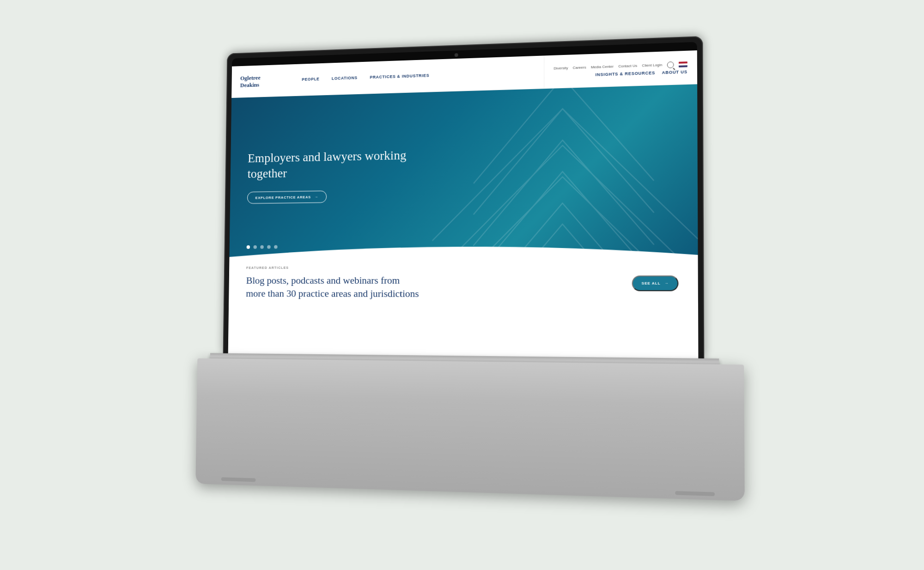  Describe the element at coordinates (675, 72) in the screenshot. I see `nav-about: ABOUT US` at that location.